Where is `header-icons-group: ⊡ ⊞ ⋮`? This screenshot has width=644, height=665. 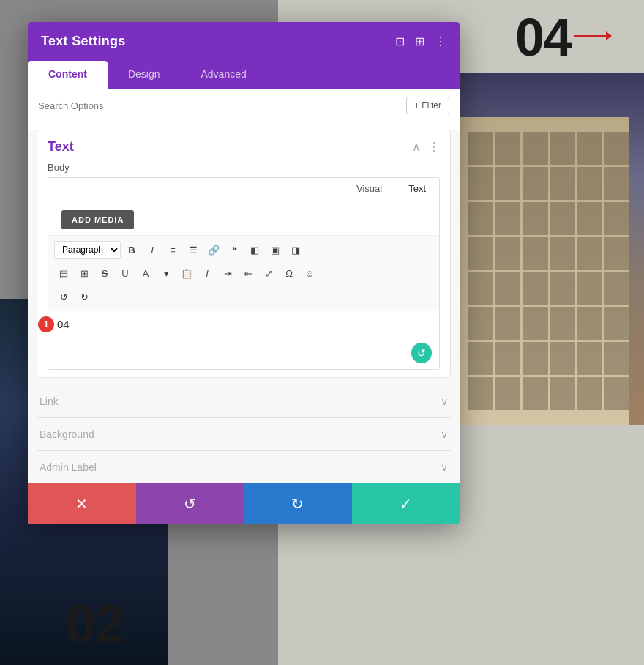
header-icons-group: ⊡ ⊞ ⋮ is located at coordinates (421, 41).